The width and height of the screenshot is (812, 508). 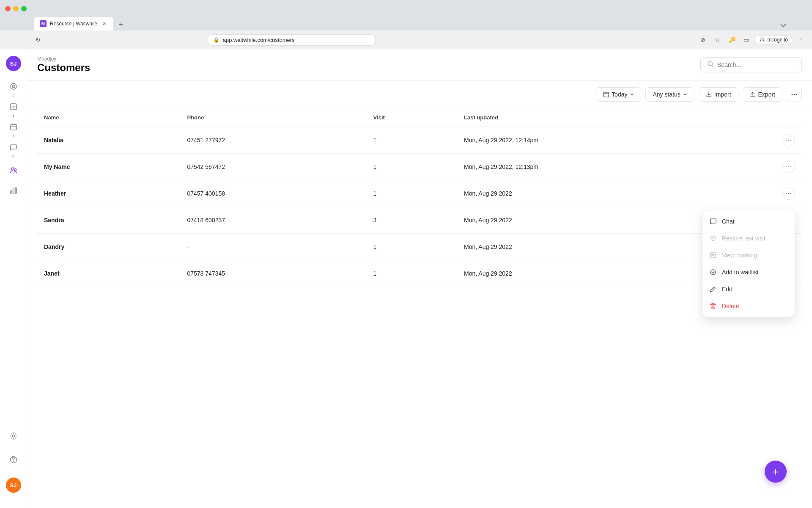 What do you see at coordinates (43, 24) in the screenshot?
I see `tab-favicon: M` at bounding box center [43, 24].